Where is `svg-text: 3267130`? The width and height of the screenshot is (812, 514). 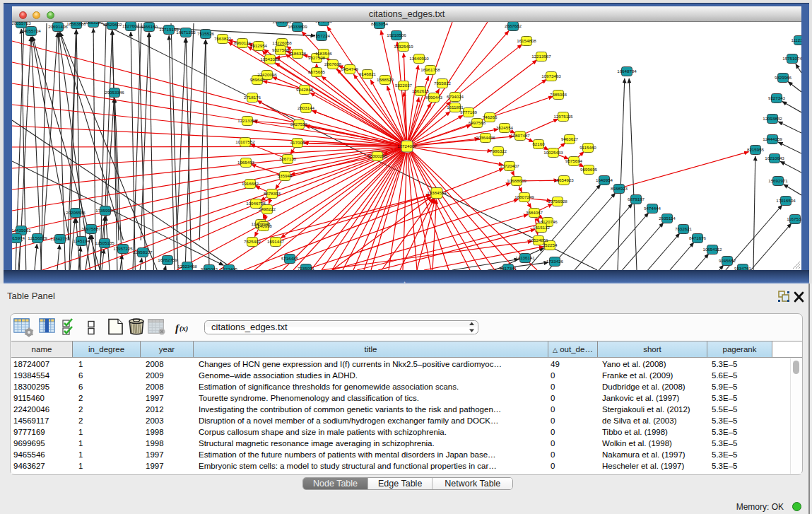
svg-text: 3267130 is located at coordinates (288, 158).